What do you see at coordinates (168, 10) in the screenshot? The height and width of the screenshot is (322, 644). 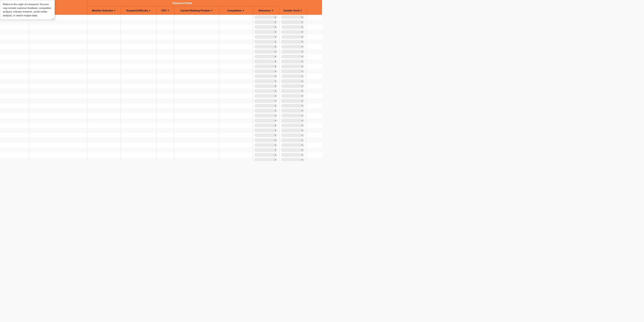 I see `cpc-sort-arrow: ▼` at bounding box center [168, 10].